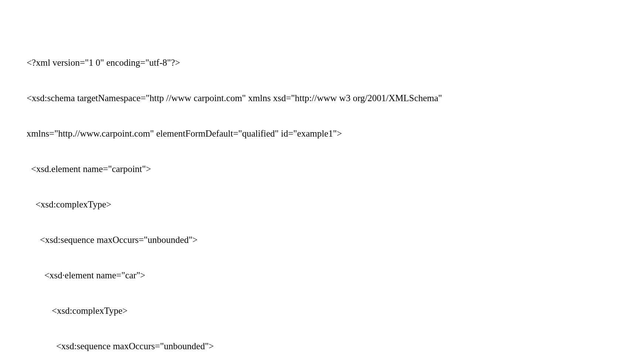 The width and height of the screenshot is (620, 364). Describe the element at coordinates (323, 134) in the screenshot. I see `code-line: xmlns="http.//www.carpoint.com" elementF…` at that location.